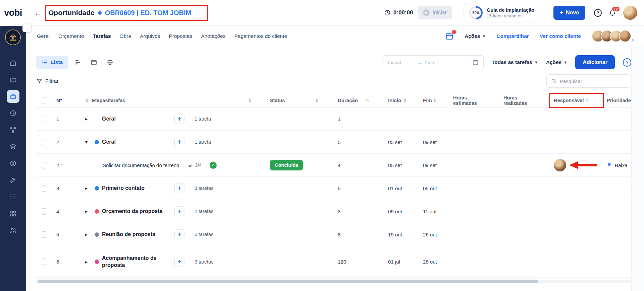  I want to click on start-timer-button: ▶ Iniciar, so click(435, 13).